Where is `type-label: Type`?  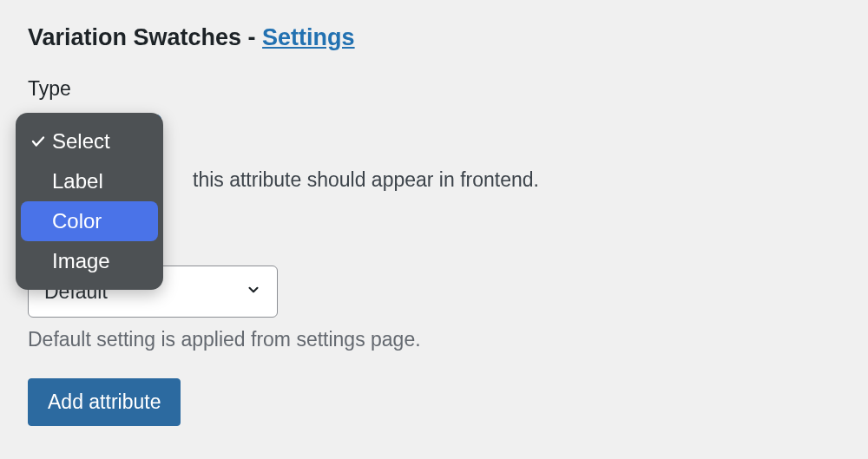
type-label: Type is located at coordinates (434, 89).